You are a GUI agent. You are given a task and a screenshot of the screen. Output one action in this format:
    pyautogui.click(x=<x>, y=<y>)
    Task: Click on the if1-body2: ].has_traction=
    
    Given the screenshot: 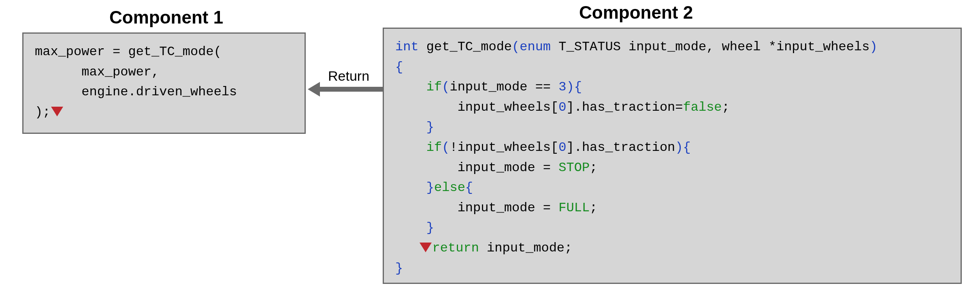 What is the action you would take?
    pyautogui.click(x=624, y=107)
    